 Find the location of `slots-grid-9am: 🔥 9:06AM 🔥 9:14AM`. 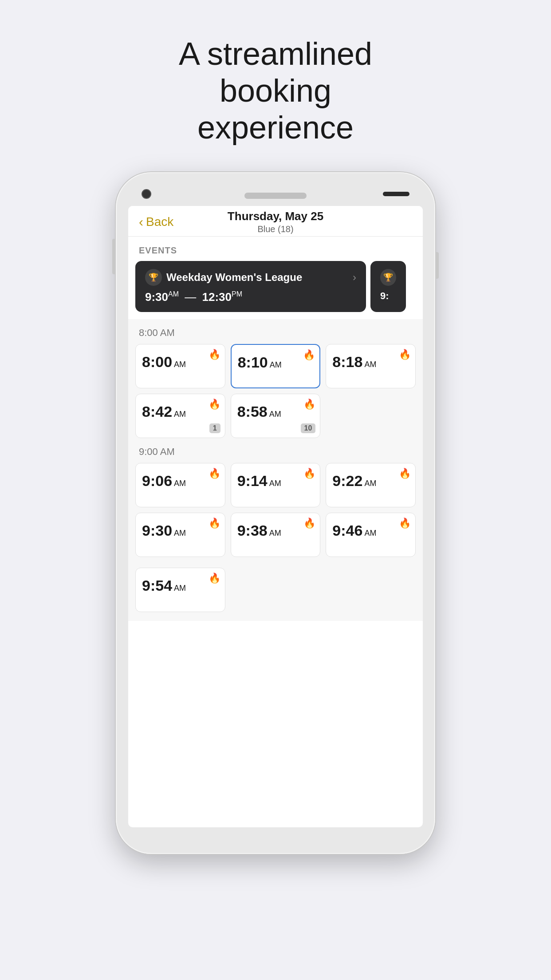

slots-grid-9am: 🔥 9:06AM 🔥 9:14AM is located at coordinates (276, 510).